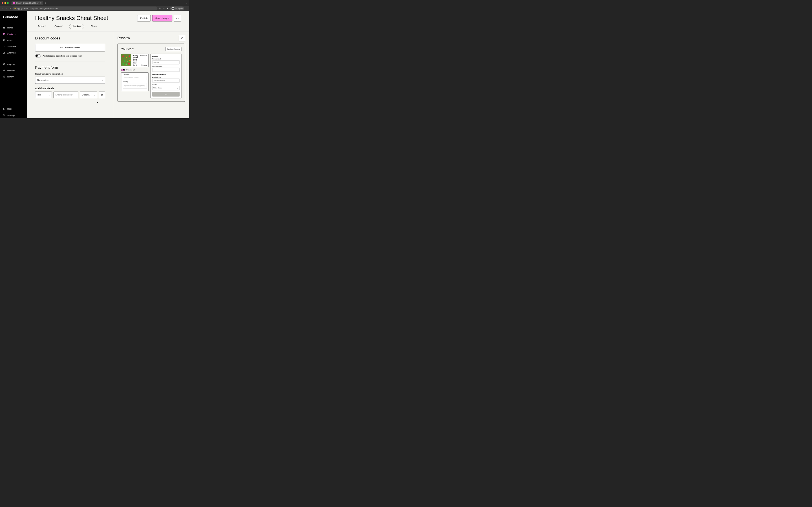 The image size is (812, 507). I want to click on sidebar-item-library: Library, so click(13, 76).